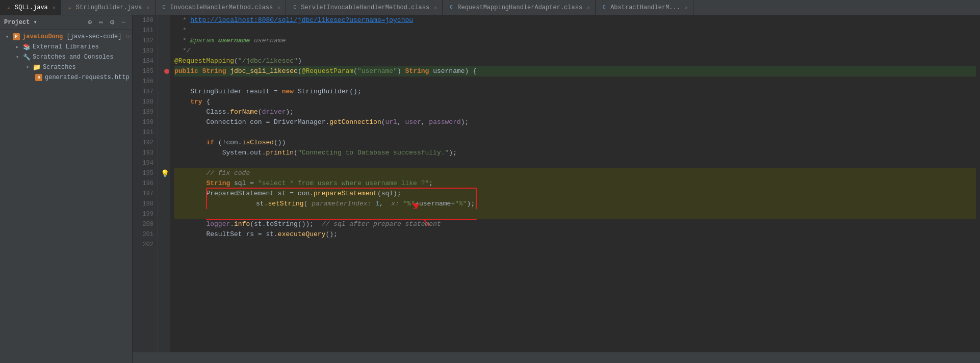  What do you see at coordinates (31, 7) in the screenshot?
I see `tab-sqli-java: ☕ SQLi.java ✕` at bounding box center [31, 7].